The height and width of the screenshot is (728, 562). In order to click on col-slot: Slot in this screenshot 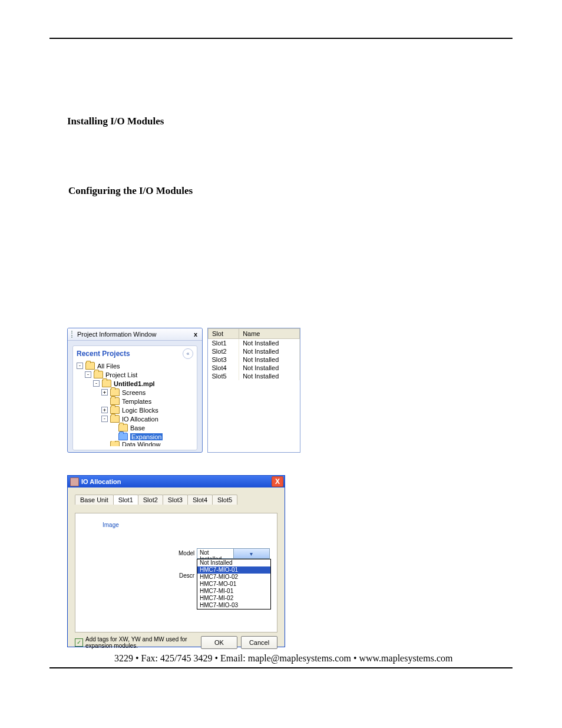, I will do `click(224, 334)`.